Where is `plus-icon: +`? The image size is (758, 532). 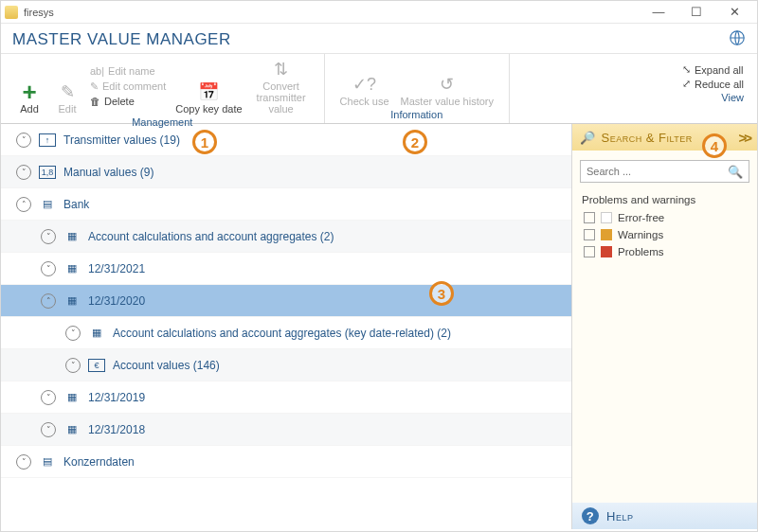 plus-icon: + is located at coordinates (28, 92).